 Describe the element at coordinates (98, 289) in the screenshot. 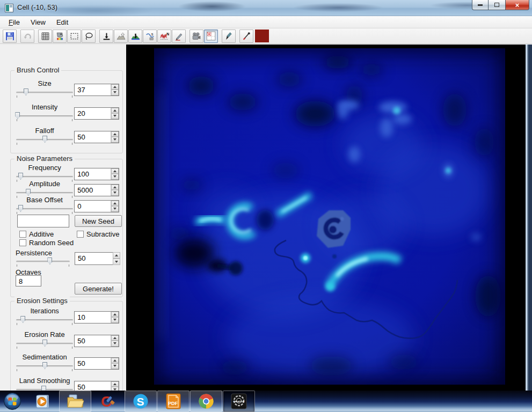

I see `generate-button: Generate!` at that location.